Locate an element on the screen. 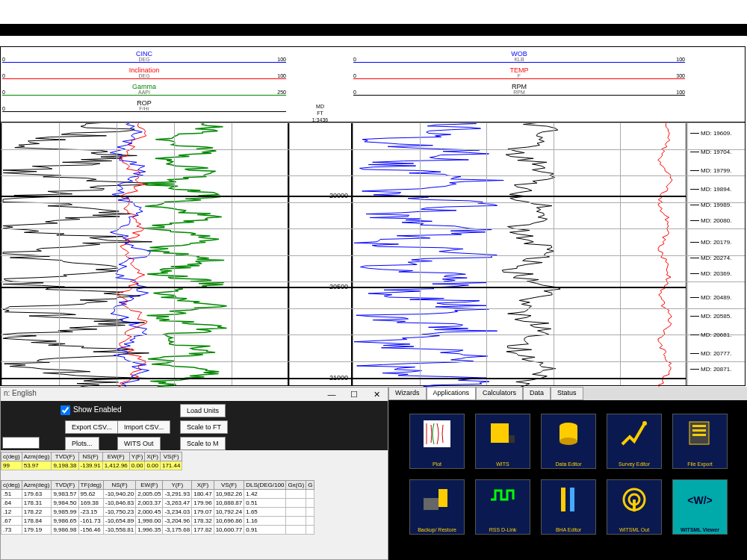 The width and height of the screenshot is (747, 560). side-md-label: MD: 20179. is located at coordinates (716, 242).